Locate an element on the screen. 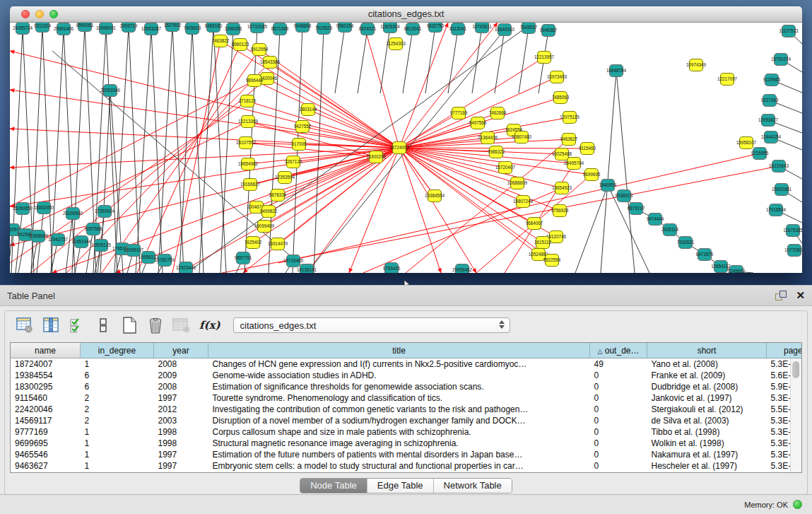 This screenshot has width=812, height=514. graph-node: 13654923 is located at coordinates (563, 188).